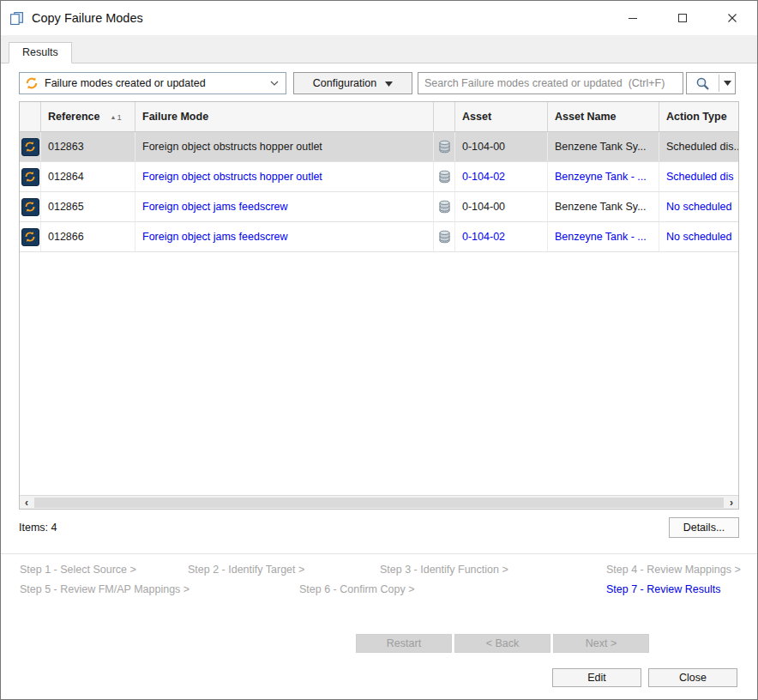 This screenshot has width=758, height=700. Describe the element at coordinates (502, 643) in the screenshot. I see `back-button: < Back` at that location.